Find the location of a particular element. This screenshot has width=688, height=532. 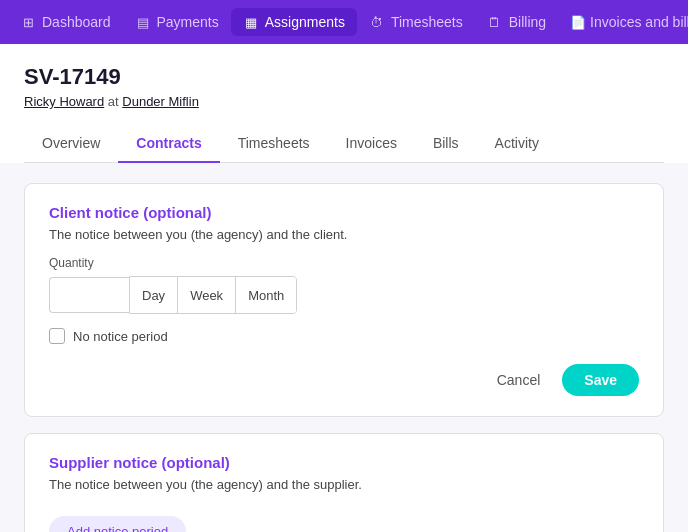

nav-item-timesheets: ⏱ Timesheets is located at coordinates (416, 22).